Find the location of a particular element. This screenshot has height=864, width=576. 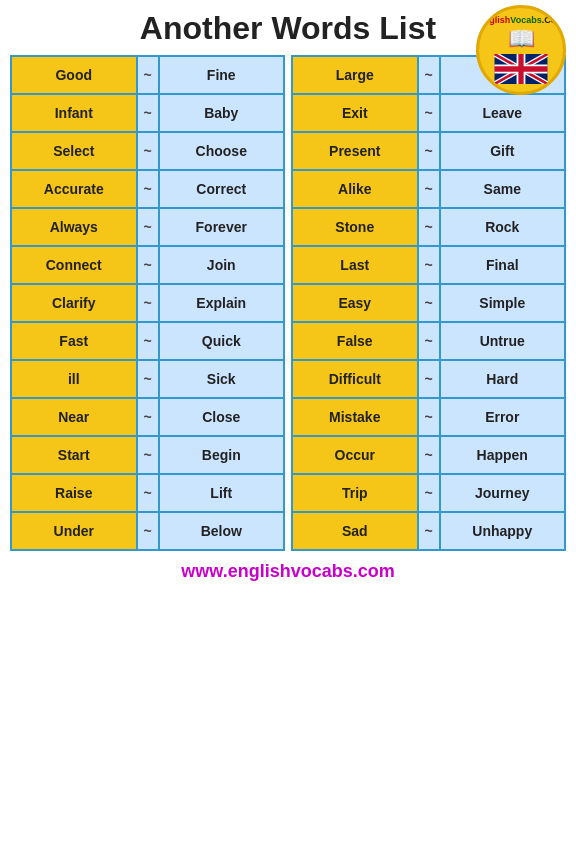

uk-flag-icon is located at coordinates (521, 69).